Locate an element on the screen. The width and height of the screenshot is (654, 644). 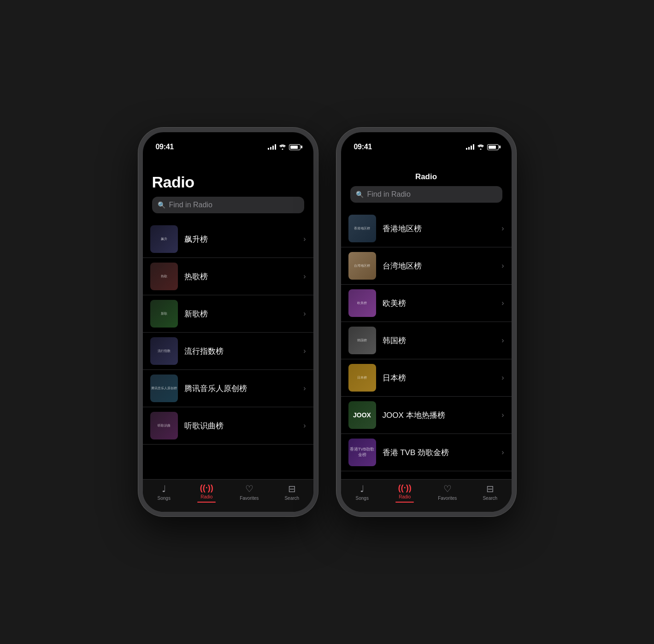
tab-radio-left: ((·)) Radio is located at coordinates (206, 493).